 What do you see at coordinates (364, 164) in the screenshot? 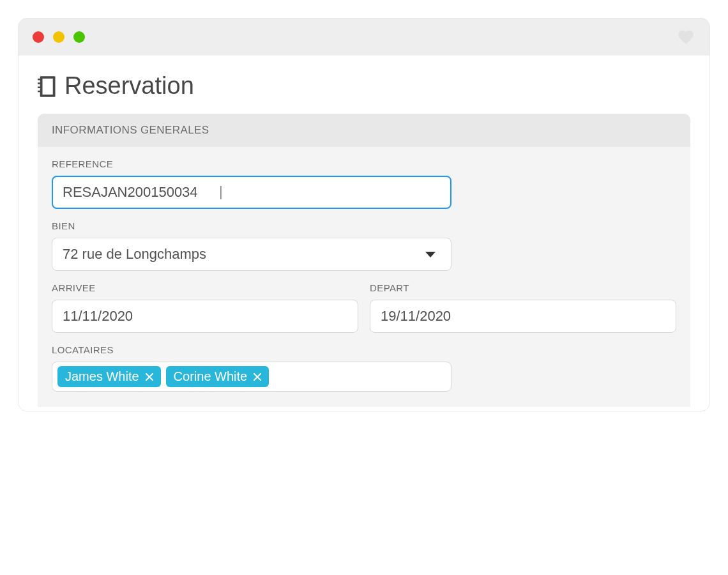
I see `reference-label: REFERENCE` at bounding box center [364, 164].